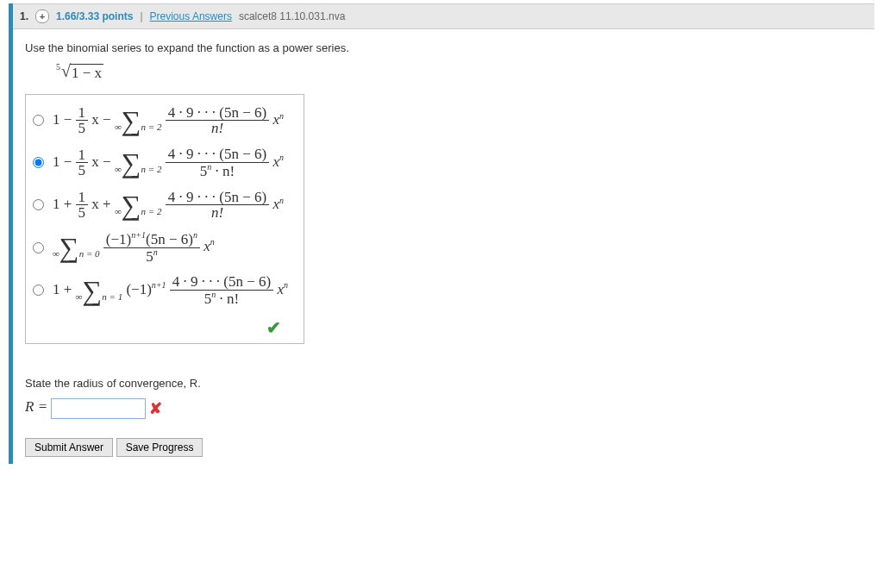  I want to click on expand-icon: +, so click(42, 16).